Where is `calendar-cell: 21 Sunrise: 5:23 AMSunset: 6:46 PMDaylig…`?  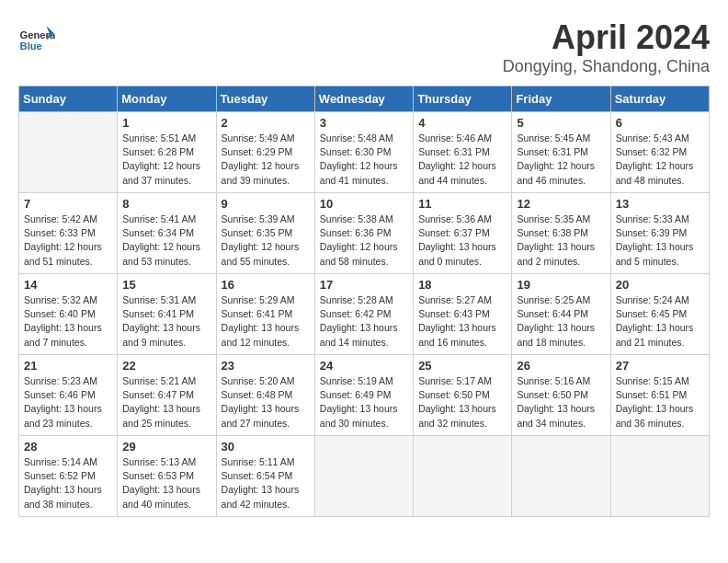 calendar-cell: 21 Sunrise: 5:23 AMSunset: 6:46 PMDaylig… is located at coordinates (68, 396).